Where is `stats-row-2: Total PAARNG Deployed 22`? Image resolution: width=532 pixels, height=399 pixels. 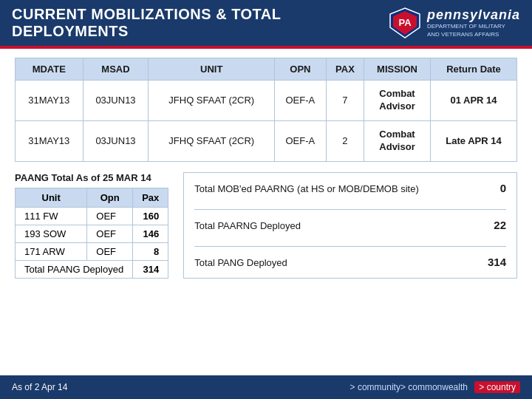
stats-row-2: Total PAARNG Deployed 22 is located at coordinates (350, 225).